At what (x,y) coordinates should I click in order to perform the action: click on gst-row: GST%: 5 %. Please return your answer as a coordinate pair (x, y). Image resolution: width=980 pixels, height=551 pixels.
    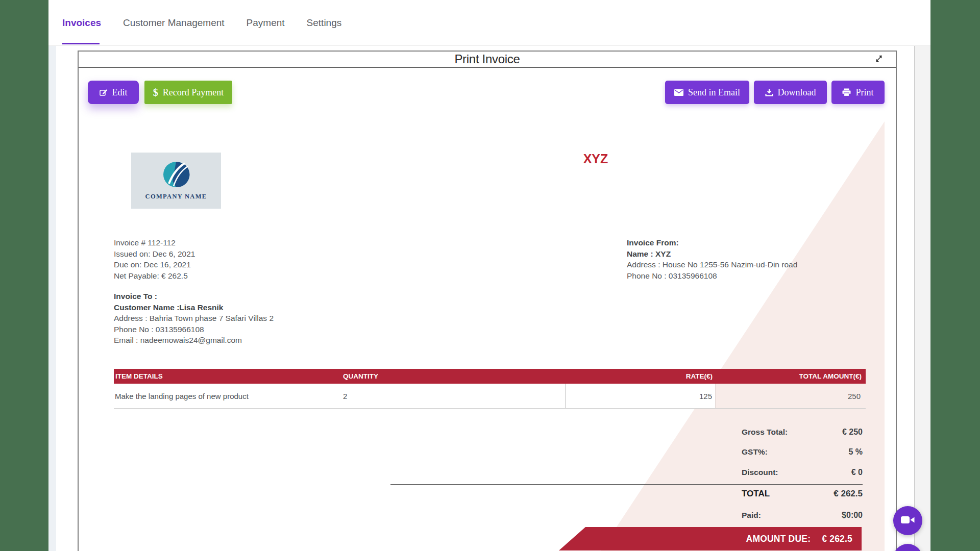
    Looking at the image, I should click on (802, 452).